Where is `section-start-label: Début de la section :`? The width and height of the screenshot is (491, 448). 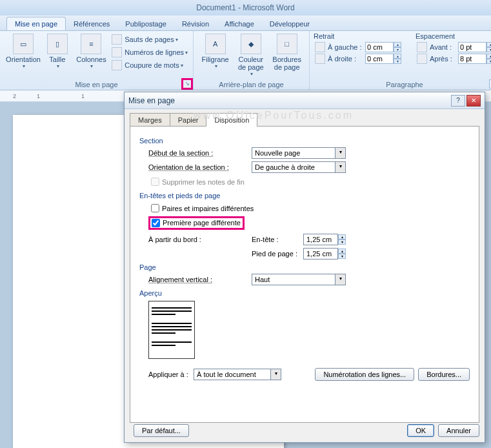 section-start-label: Début de la section : is located at coordinates (200, 153).